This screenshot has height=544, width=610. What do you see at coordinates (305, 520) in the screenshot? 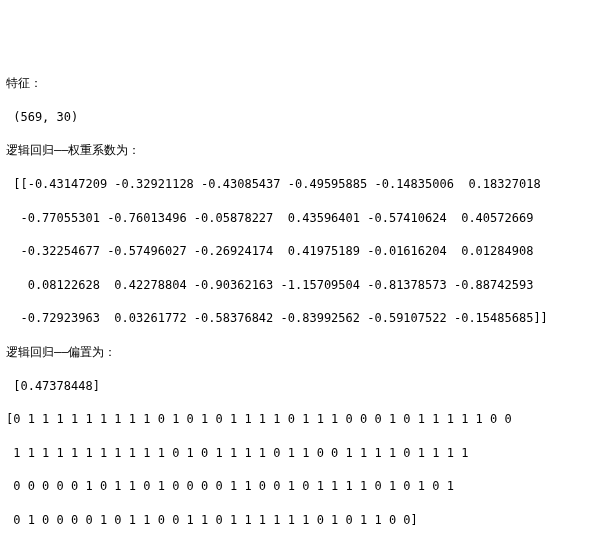
I see `binary-row: 0 1 0 0 0 0 1 0 1 1 0 0 1 1 0 1 1 1 1 1 …` at bounding box center [305, 520].